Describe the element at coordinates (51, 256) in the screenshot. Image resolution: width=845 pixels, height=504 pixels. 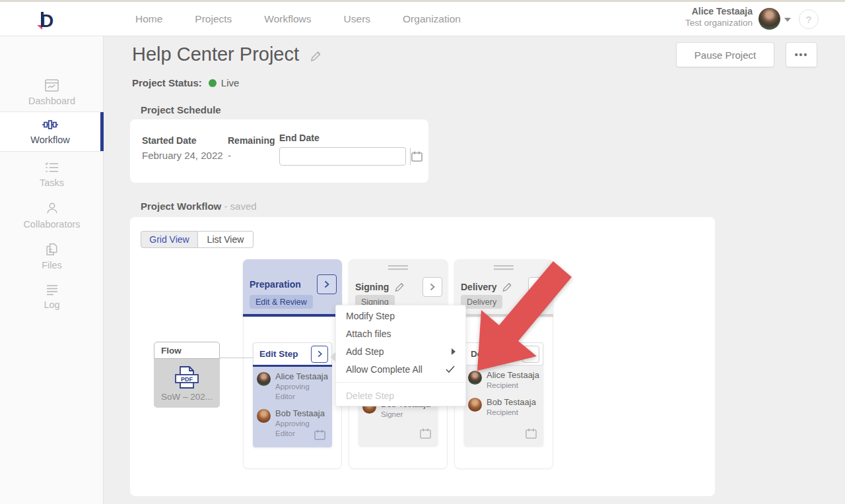
I see `sidebar-item-files: Files` at that location.